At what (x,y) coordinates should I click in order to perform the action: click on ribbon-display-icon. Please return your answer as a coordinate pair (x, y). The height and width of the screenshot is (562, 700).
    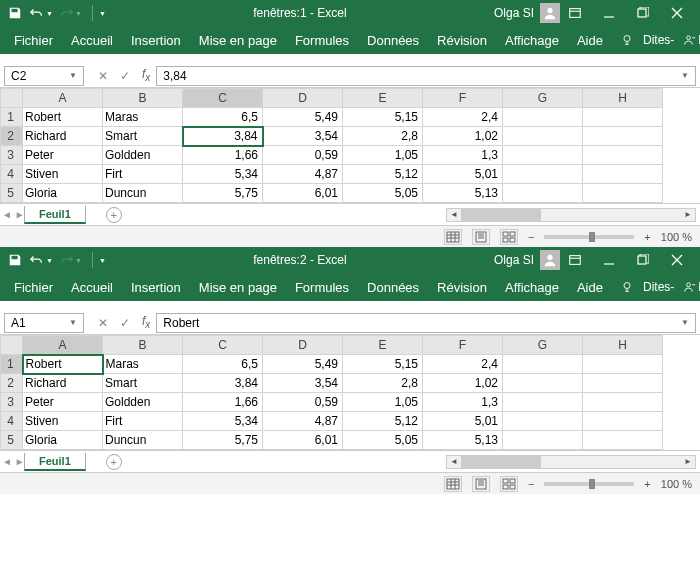
    Looking at the image, I should click on (575, 13).